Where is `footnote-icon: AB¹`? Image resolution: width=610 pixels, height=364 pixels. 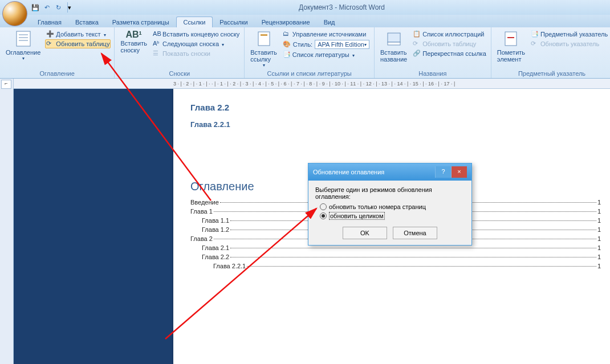
footnote-icon: AB¹ is located at coordinates (134, 35).